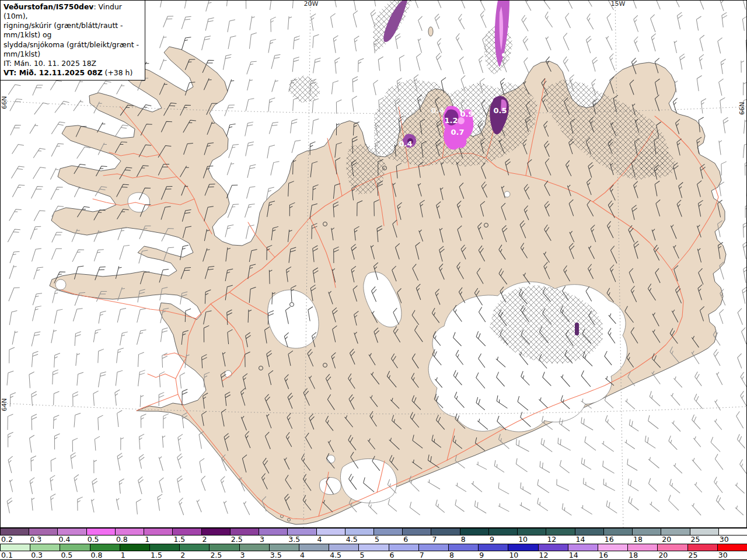  Describe the element at coordinates (551, 539) in the screenshot. I see `sleet-scale-tick-label: 12` at that location.